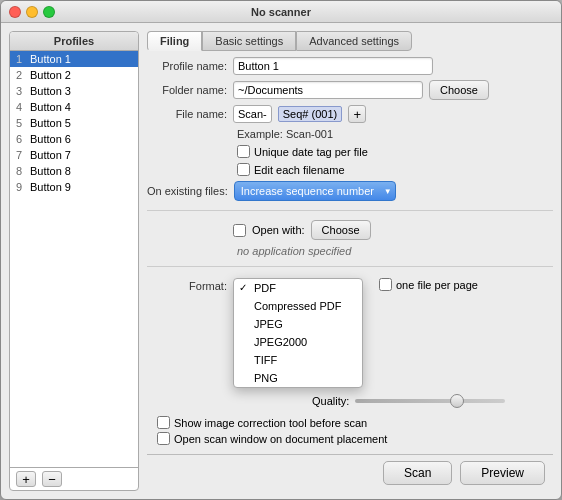 The width and height of the screenshot is (562, 500). What do you see at coordinates (298, 288) in the screenshot?
I see `format-option-pdf: PDF` at bounding box center [298, 288].